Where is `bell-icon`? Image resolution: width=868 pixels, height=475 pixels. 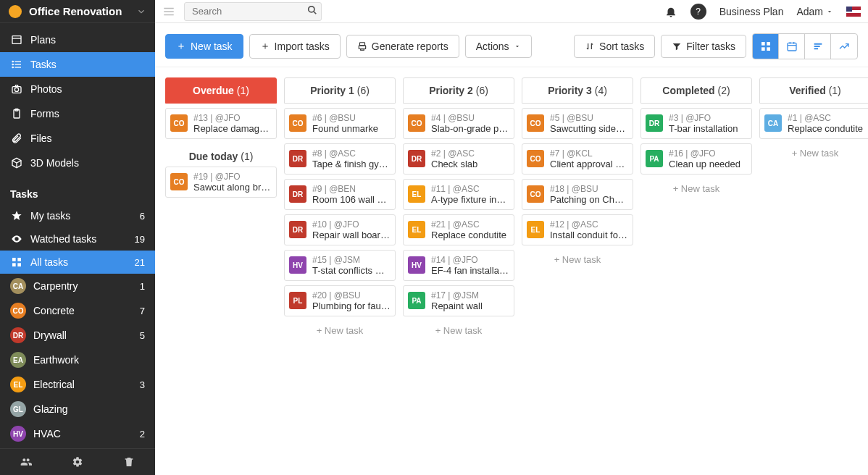
bell-icon is located at coordinates (671, 12).